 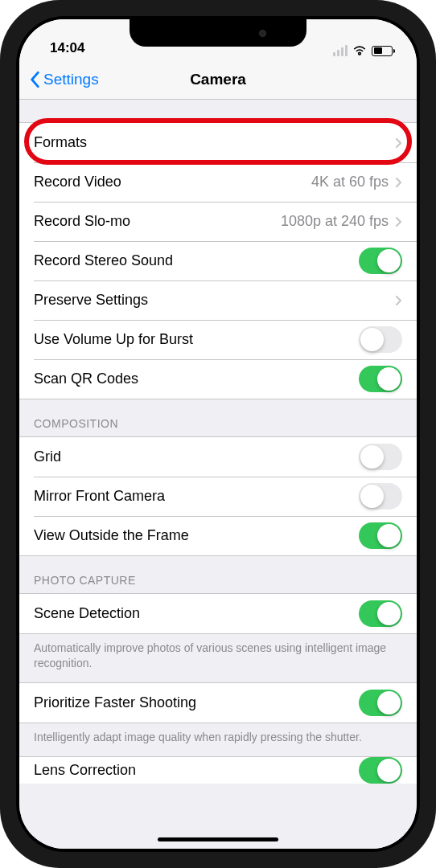 I want to click on volume-burst-toggle, so click(x=380, y=339).